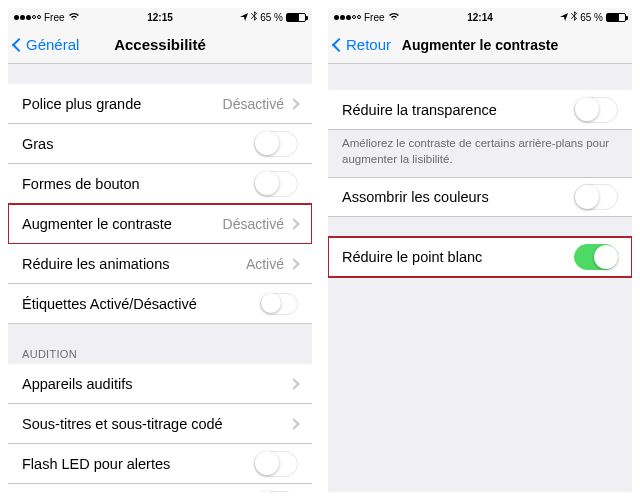 The image size is (640, 500). What do you see at coordinates (46, 44) in the screenshot?
I see `back-button: Général` at bounding box center [46, 44].